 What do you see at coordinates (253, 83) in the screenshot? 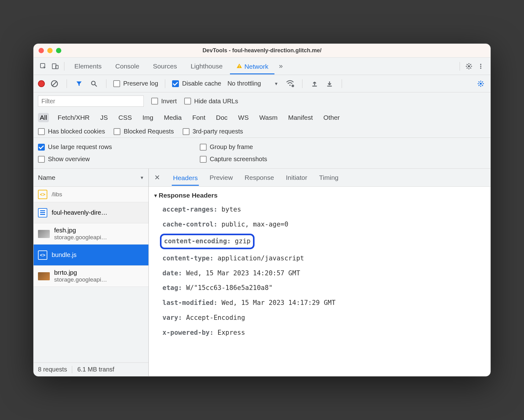
I see `throttling-select: No throttling ▼` at bounding box center [253, 83].